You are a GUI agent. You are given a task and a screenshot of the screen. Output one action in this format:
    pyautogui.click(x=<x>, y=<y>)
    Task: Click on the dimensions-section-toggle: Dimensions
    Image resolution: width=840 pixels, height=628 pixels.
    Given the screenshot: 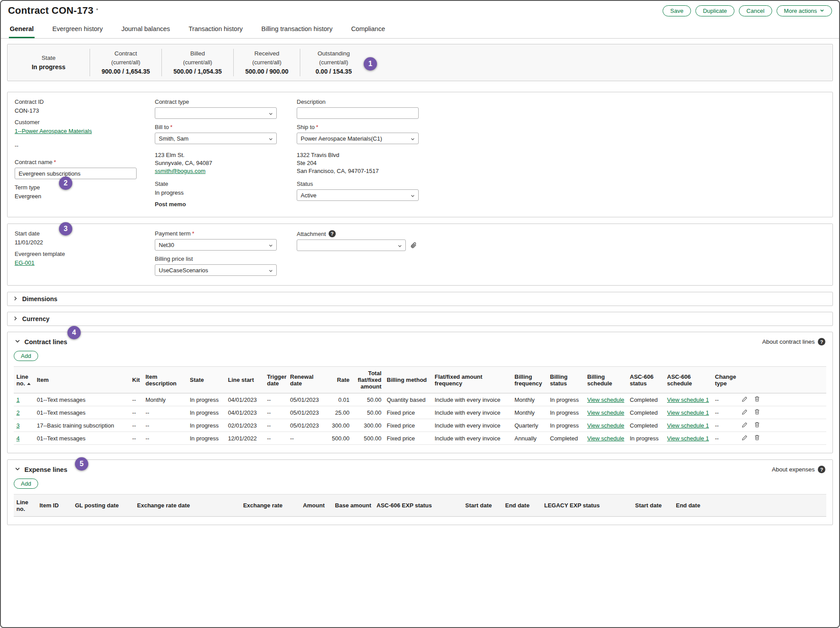 What is the action you would take?
    pyautogui.click(x=420, y=299)
    